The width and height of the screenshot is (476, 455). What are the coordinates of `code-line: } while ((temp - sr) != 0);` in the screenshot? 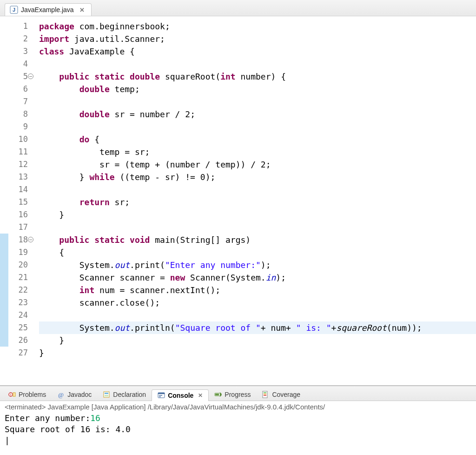 It's located at (258, 177).